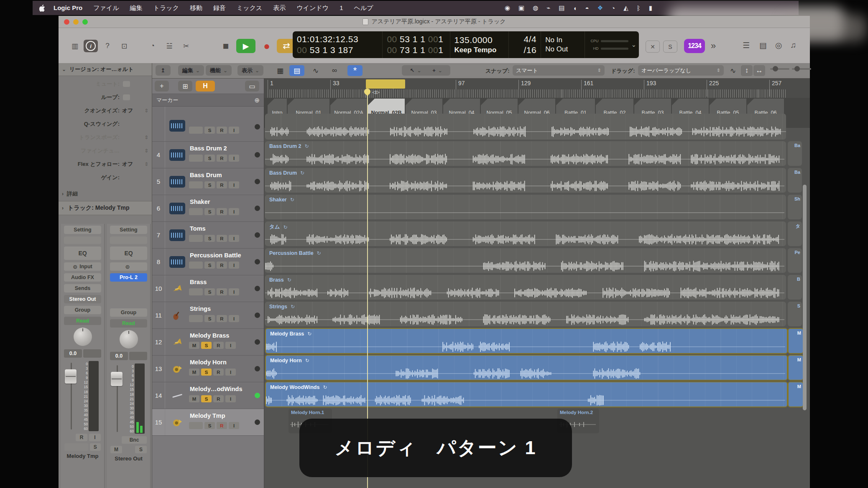 This screenshot has height=488, width=868. What do you see at coordinates (208, 182) in the screenshot?
I see `track-row-5: 5Bass DrumSRI` at bounding box center [208, 182].